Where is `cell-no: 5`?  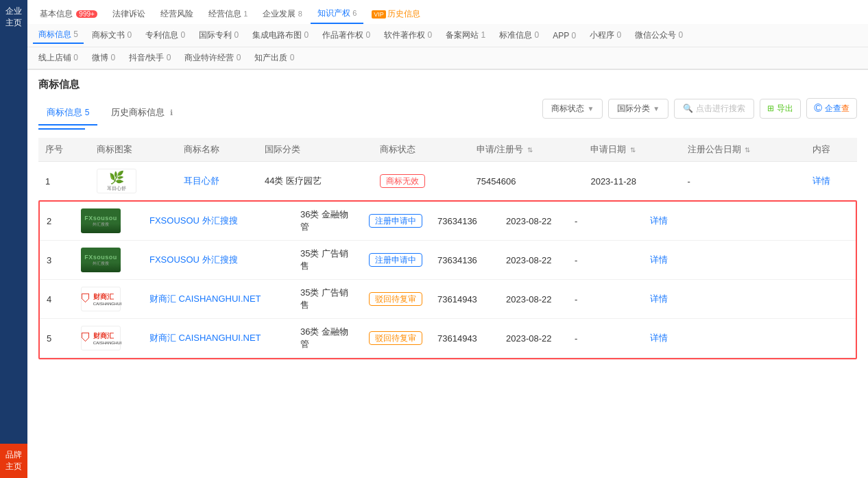
cell-no: 5 is located at coordinates (57, 339).